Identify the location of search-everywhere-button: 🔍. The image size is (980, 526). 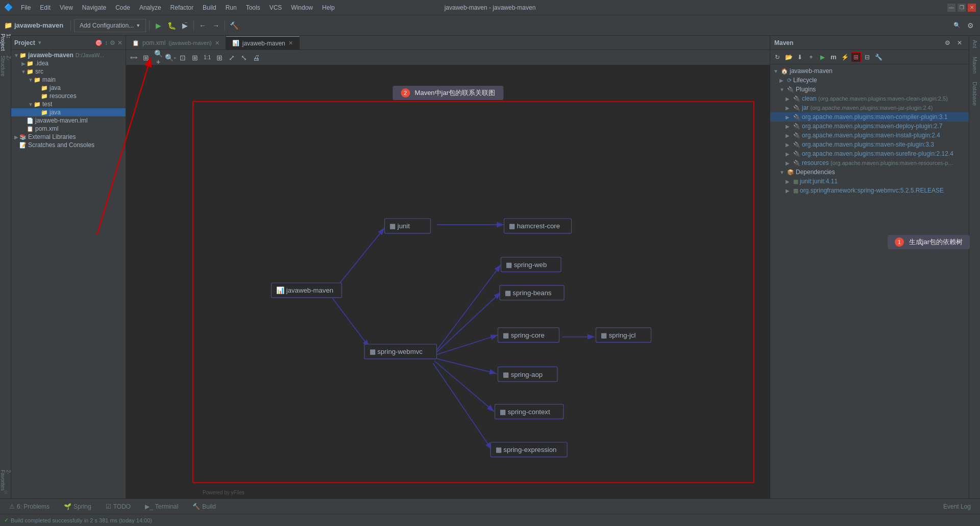
(957, 26).